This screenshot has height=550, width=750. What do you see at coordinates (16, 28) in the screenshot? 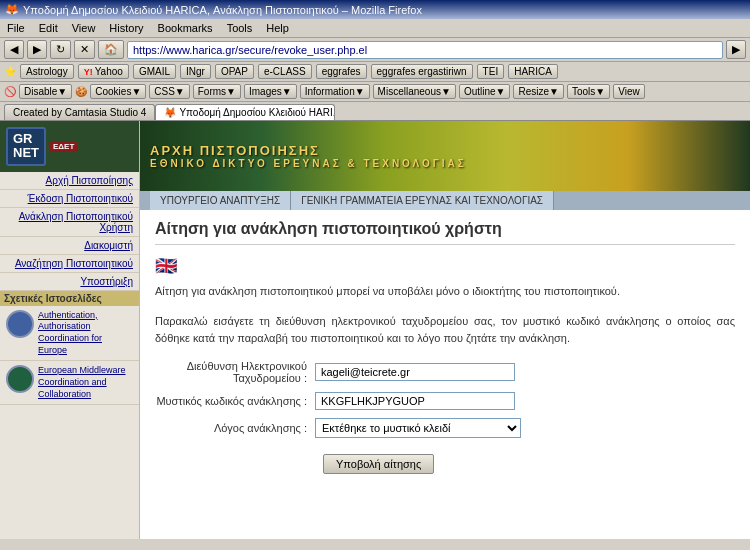
I see `menu-file: File` at bounding box center [16, 28].